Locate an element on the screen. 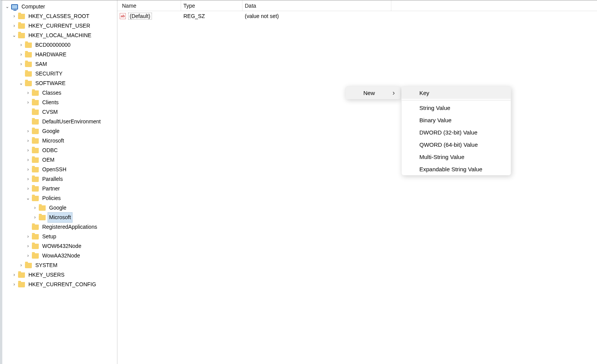  tree-label: ODBC is located at coordinates (50, 150).